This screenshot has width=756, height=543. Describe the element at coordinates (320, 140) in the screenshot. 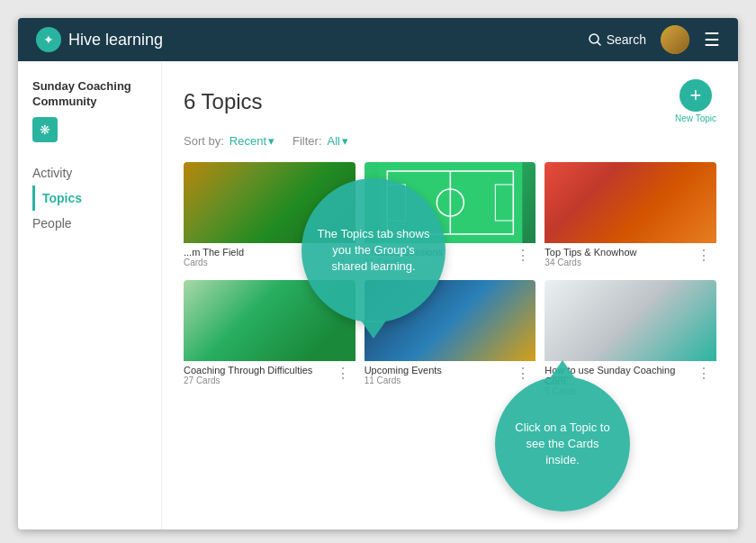

I see `filter-group: Filter: All ▾` at that location.